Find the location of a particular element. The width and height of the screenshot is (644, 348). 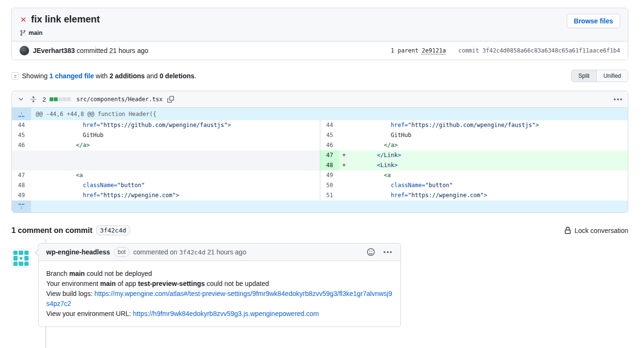

committer-text: JEverhart383 committed 21 hours ago is located at coordinates (91, 51).